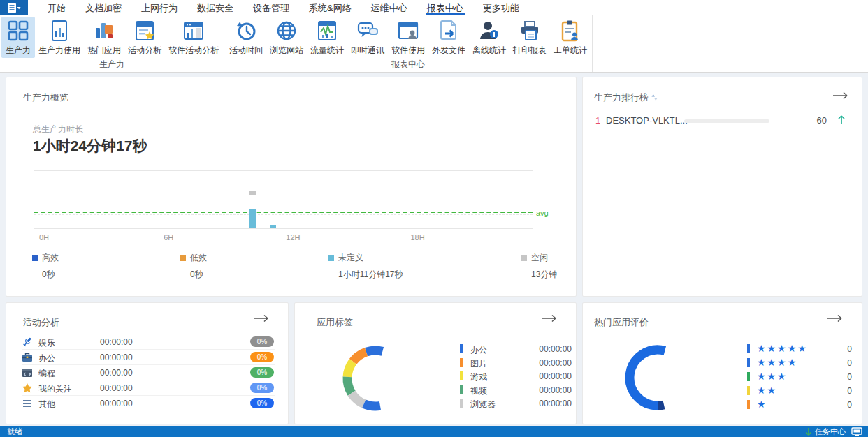 Image resolution: width=868 pixels, height=437 pixels. Describe the element at coordinates (449, 38) in the screenshot. I see `ribbon-button-outgoing-files: 外发文件` at that location.